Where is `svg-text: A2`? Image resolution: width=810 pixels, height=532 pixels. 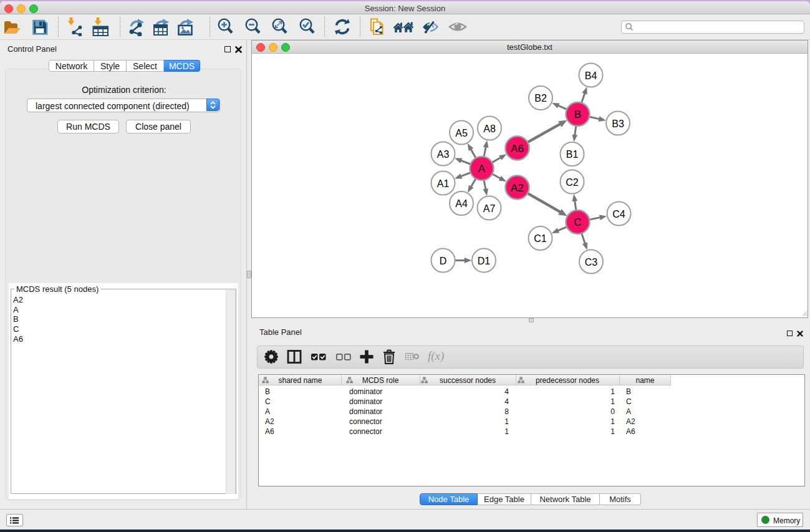 svg-text: A2 is located at coordinates (518, 188).